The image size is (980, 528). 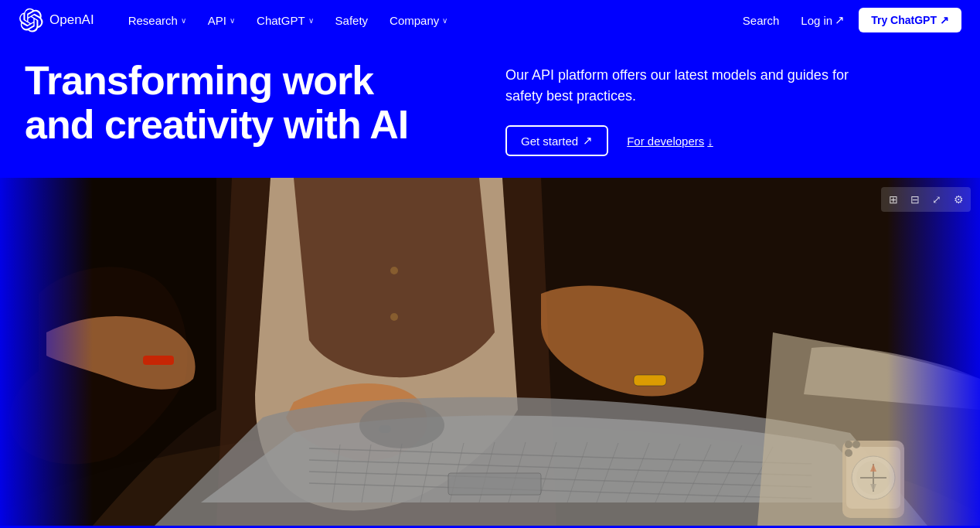 What do you see at coordinates (184, 20) in the screenshot?
I see `research-chevron-icon: ∨` at bounding box center [184, 20].